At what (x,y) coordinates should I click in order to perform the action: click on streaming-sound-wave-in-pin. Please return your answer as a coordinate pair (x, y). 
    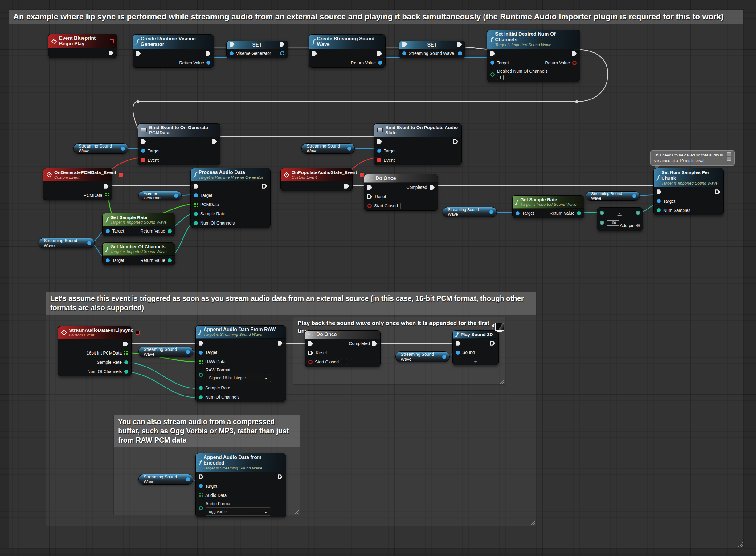
    Looking at the image, I should click on (404, 54).